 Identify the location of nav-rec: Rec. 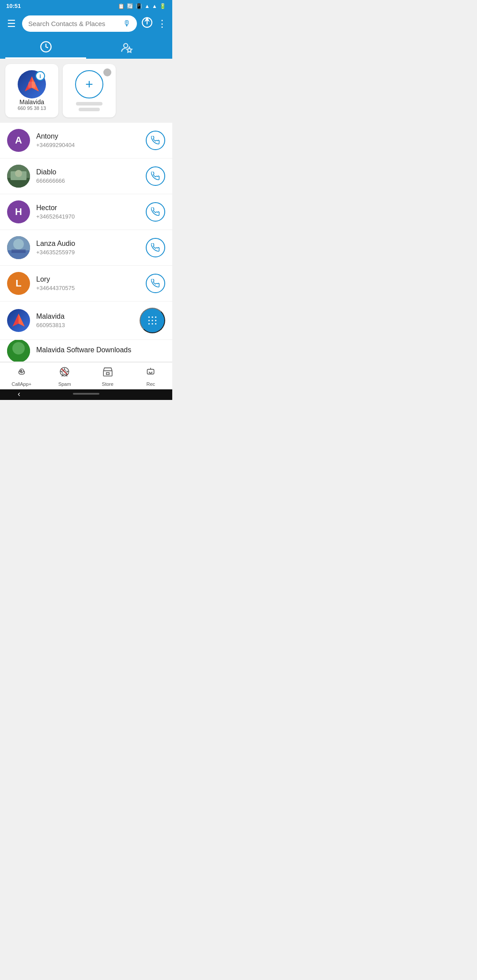
(151, 376).